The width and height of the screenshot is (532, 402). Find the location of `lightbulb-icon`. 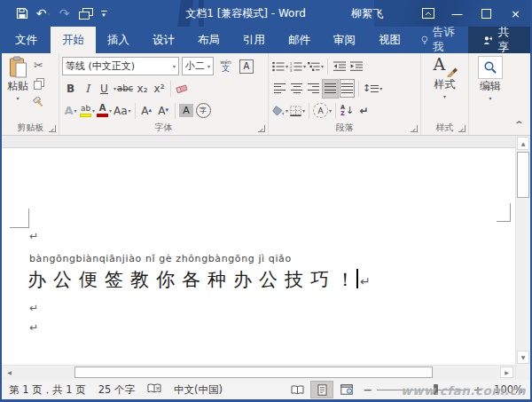

lightbulb-icon is located at coordinates (425, 41).